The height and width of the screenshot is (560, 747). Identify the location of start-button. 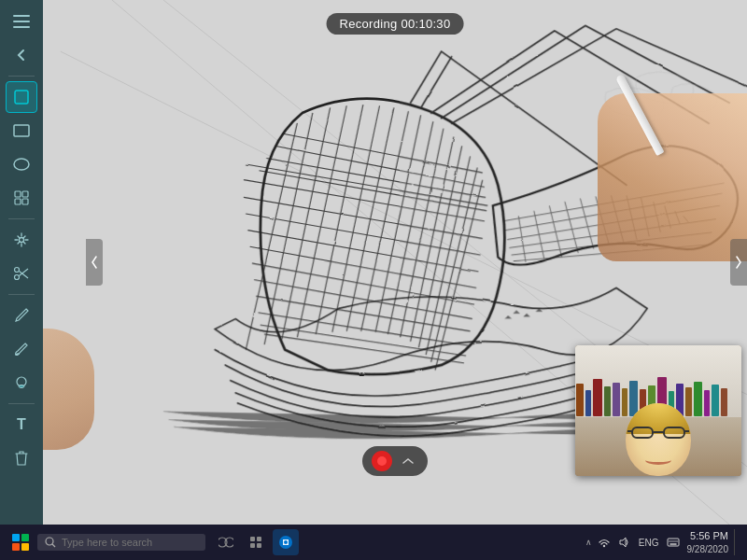
(21, 542).